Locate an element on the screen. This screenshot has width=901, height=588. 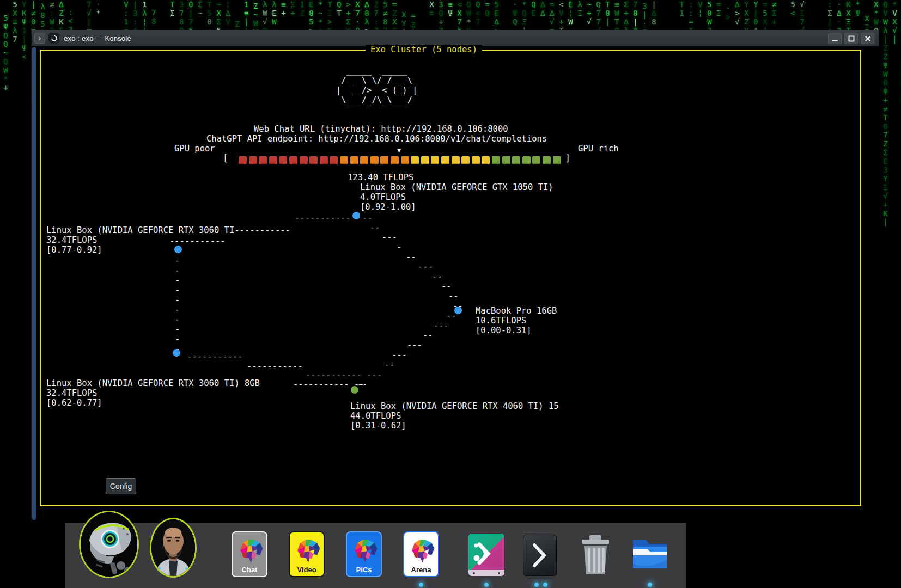
node-label: Linux Box (NVIDIA GEFORCE RTX 4060 TI) 1… is located at coordinates (454, 416).